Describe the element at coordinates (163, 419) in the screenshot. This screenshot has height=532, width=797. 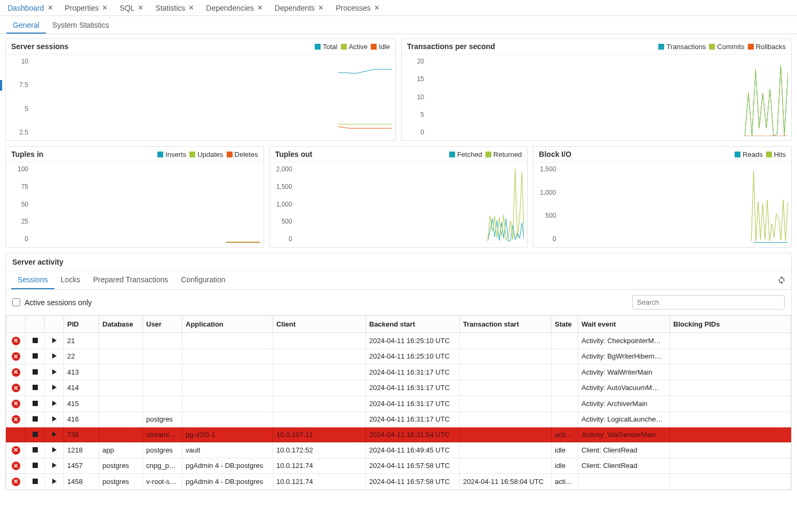
I see `cell-user: postgres` at that location.